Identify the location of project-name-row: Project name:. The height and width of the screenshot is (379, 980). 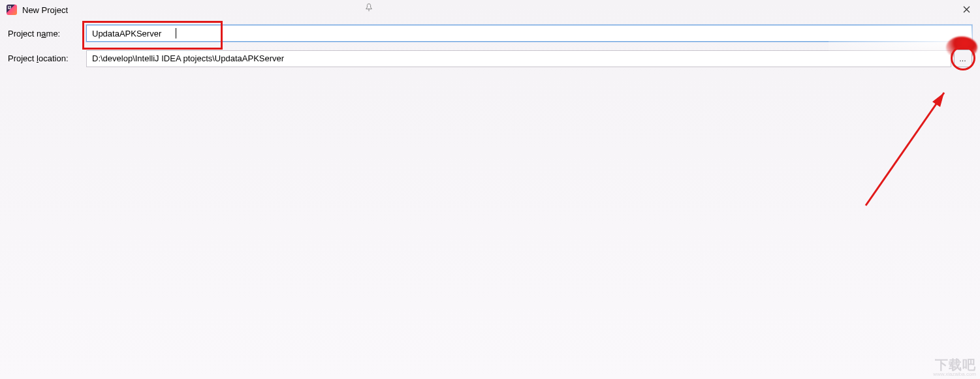
(490, 33).